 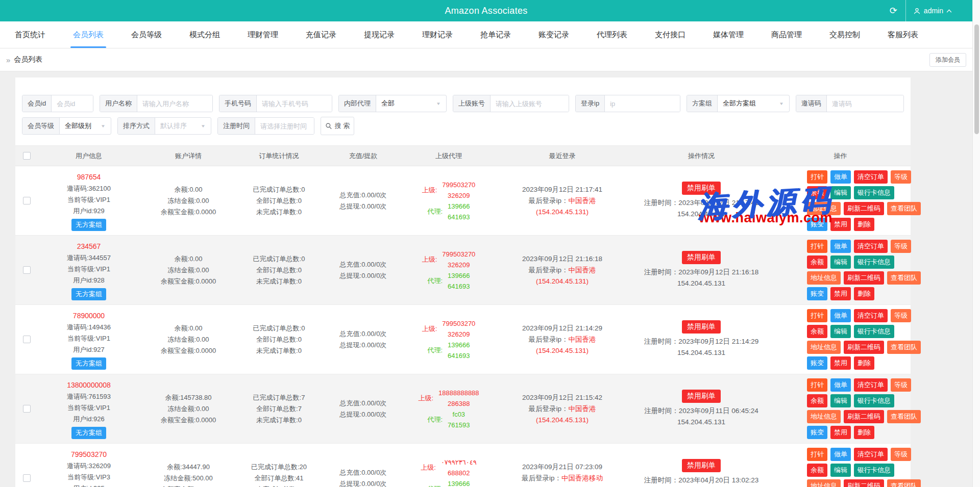 What do you see at coordinates (285, 126) in the screenshot?
I see `register-time-input` at bounding box center [285, 126].